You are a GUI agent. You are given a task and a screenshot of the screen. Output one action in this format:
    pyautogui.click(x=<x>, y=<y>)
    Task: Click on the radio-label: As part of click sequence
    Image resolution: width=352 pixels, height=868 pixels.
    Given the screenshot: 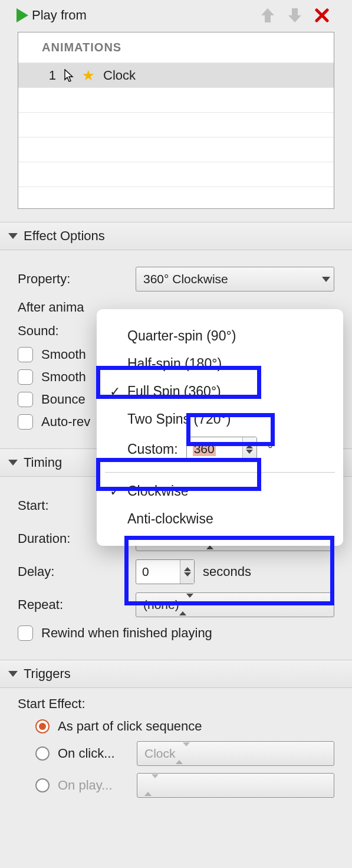 What is the action you would take?
    pyautogui.click(x=130, y=726)
    